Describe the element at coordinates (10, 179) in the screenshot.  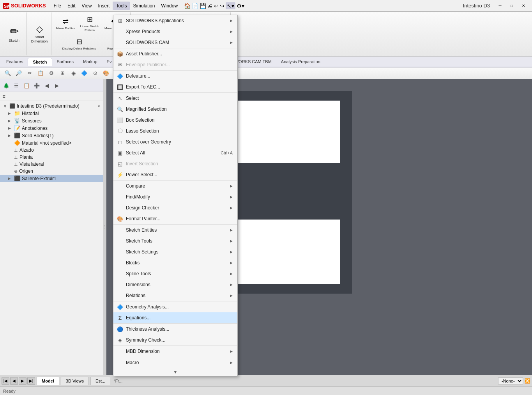
I see `saliente-toggle: ▶` at that location.